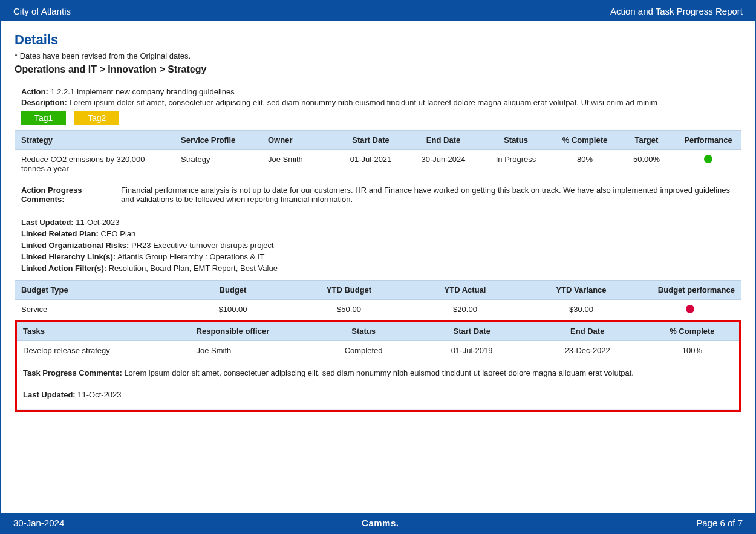 The image size is (756, 534). I want to click on cell-strategy: Reduce CO2 emissions by 320,000 tonnes a…, so click(95, 164).